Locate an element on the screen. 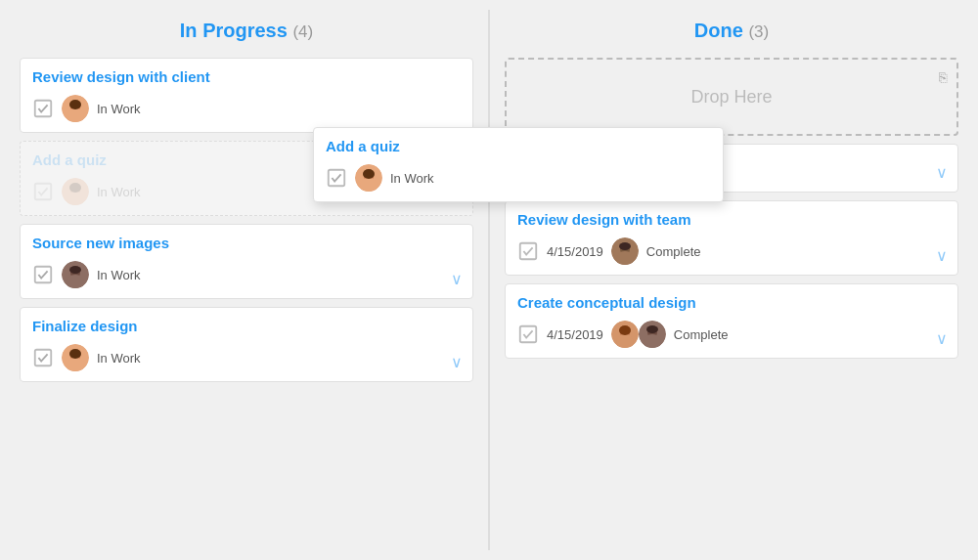  done-title: Done is located at coordinates (719, 30).